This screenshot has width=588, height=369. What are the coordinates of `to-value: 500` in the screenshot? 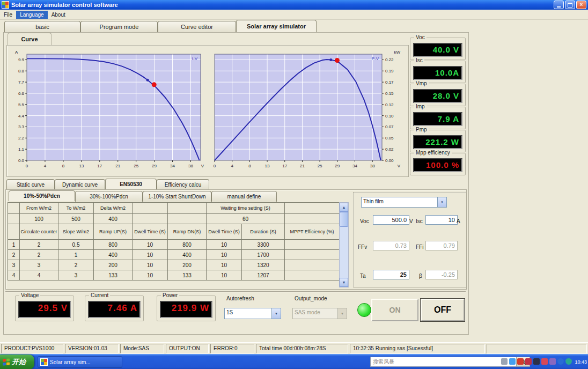 It's located at (76, 219).